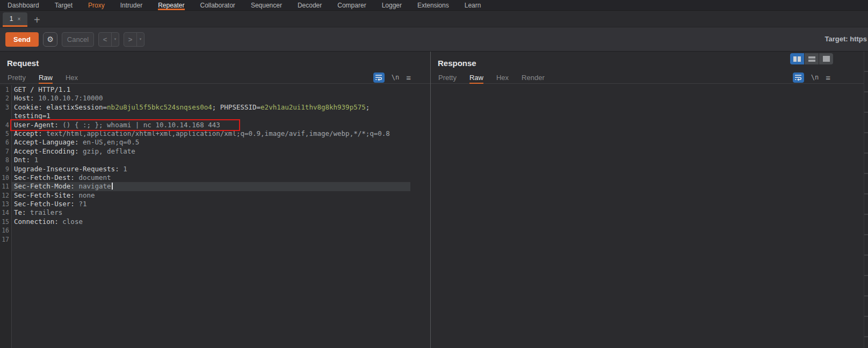  What do you see at coordinates (5, 151) in the screenshot?
I see `line-number: 7` at bounding box center [5, 151].